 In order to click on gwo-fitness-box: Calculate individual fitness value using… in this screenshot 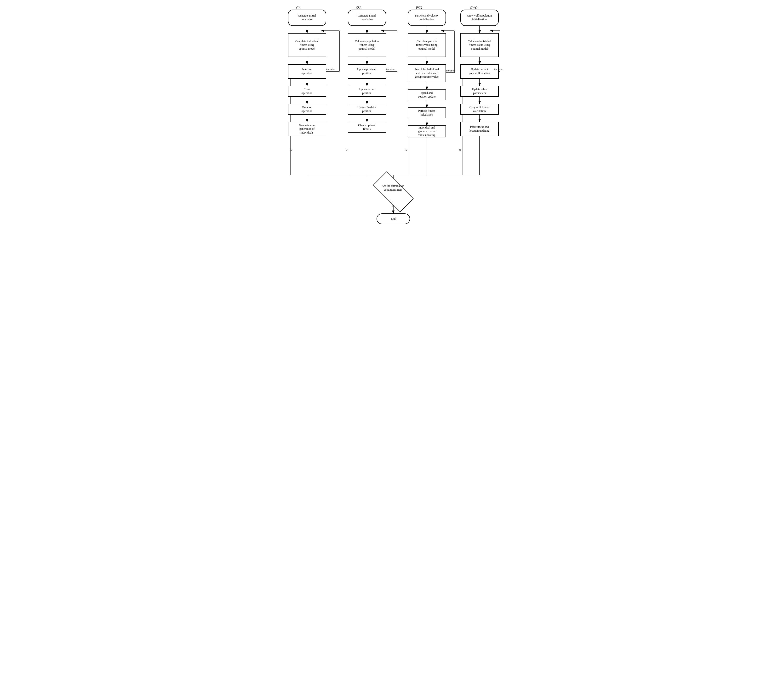, I will do `click(480, 45)`.